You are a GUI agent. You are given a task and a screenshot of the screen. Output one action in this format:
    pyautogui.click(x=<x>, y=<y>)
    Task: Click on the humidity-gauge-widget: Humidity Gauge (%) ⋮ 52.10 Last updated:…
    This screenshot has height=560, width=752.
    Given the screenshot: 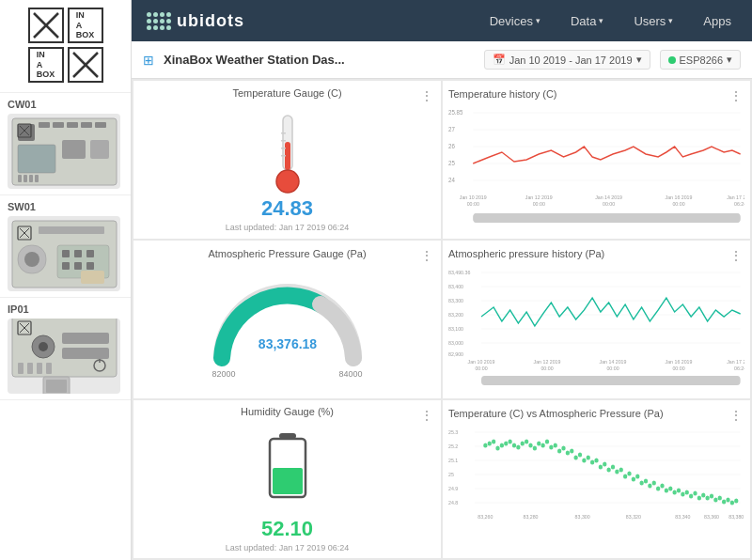 What is the action you would take?
    pyautogui.click(x=288, y=479)
    